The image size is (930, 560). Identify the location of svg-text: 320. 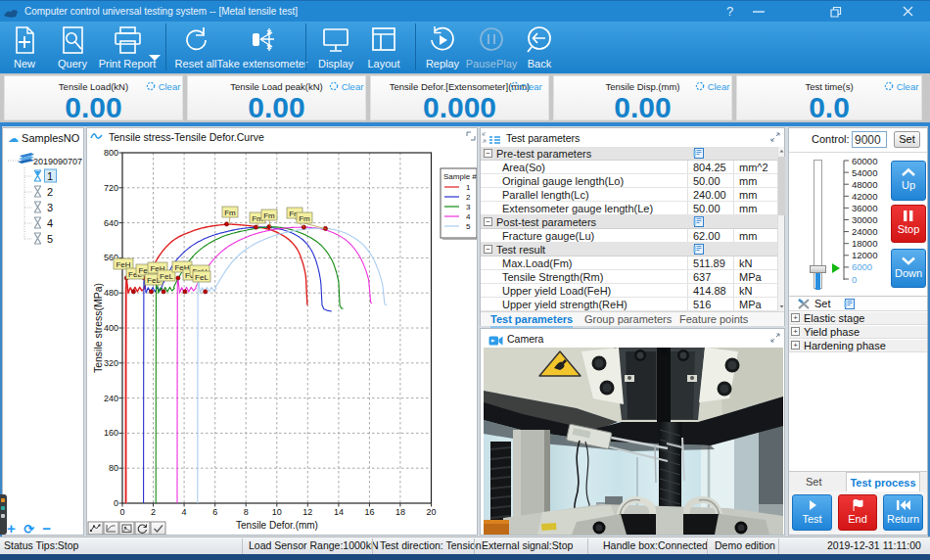
(112, 363).